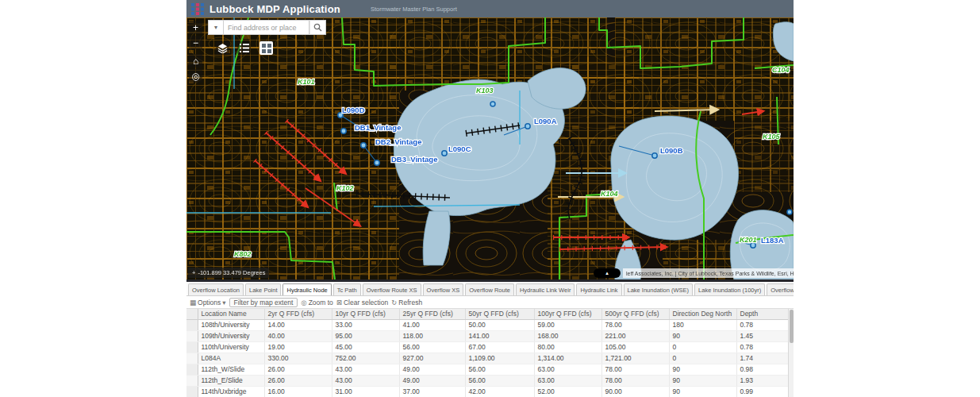 This screenshot has width=980, height=397. What do you see at coordinates (317, 27) in the screenshot?
I see `search-button` at bounding box center [317, 27].